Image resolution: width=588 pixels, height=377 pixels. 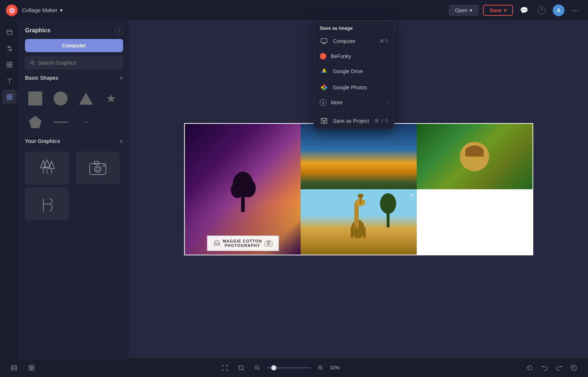 What do you see at coordinates (119, 30) in the screenshot?
I see `info-button: i` at bounding box center [119, 30].